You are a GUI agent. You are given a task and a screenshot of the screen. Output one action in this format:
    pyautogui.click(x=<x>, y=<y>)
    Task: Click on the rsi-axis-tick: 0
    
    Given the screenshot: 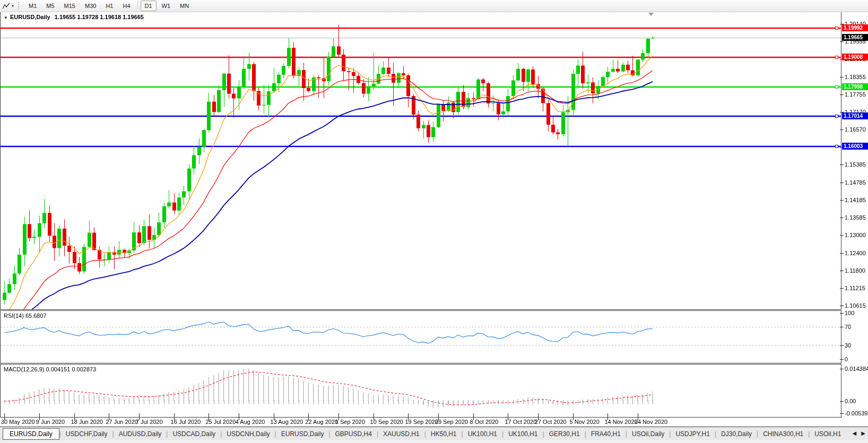 What is the action you would take?
    pyautogui.click(x=846, y=359)
    